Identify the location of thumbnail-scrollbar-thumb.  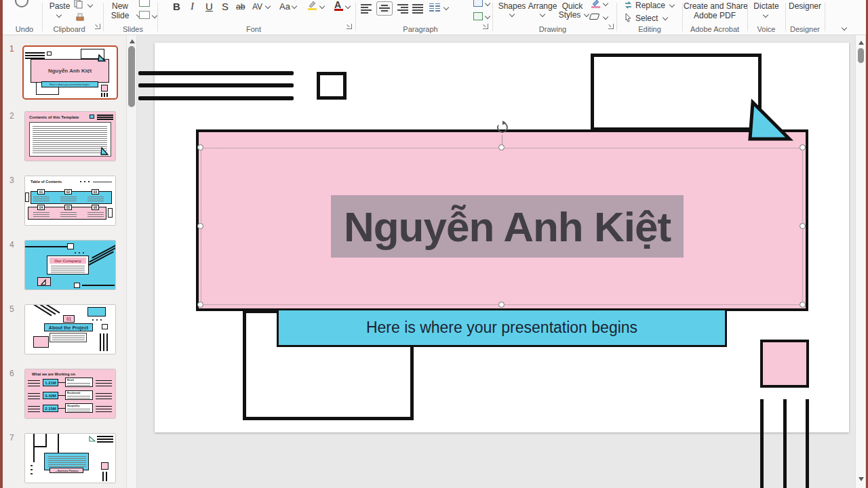
(132, 77).